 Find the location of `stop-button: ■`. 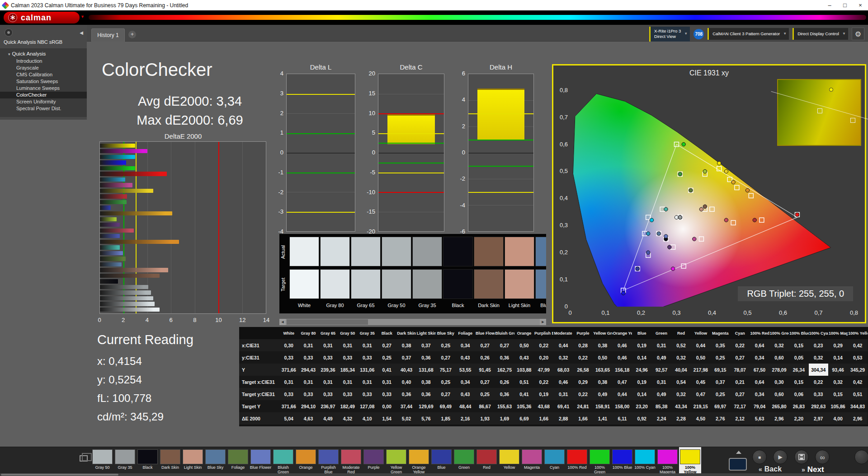

stop-button: ■ is located at coordinates (760, 457).